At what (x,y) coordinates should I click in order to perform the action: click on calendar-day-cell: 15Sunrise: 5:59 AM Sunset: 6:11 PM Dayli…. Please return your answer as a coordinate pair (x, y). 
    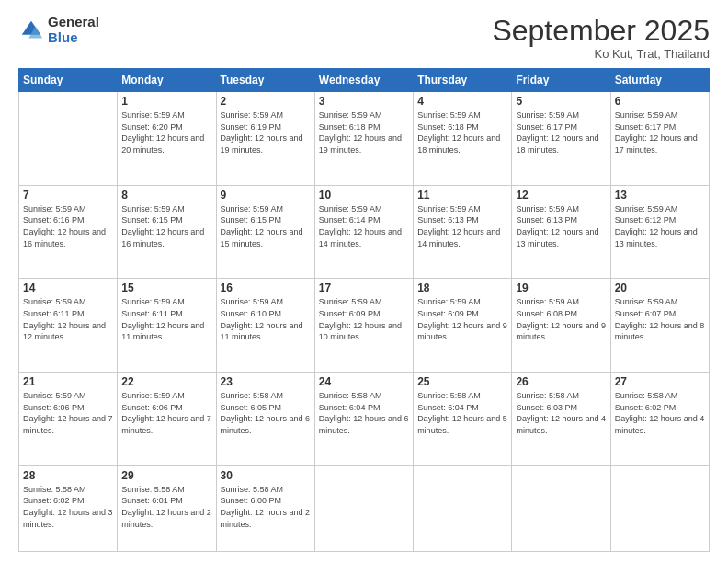
    Looking at the image, I should click on (167, 326).